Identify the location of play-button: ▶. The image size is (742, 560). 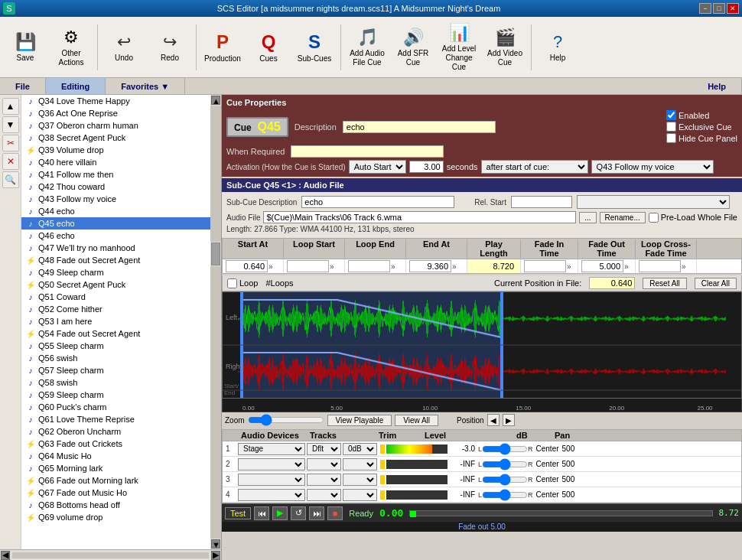
(280, 513).